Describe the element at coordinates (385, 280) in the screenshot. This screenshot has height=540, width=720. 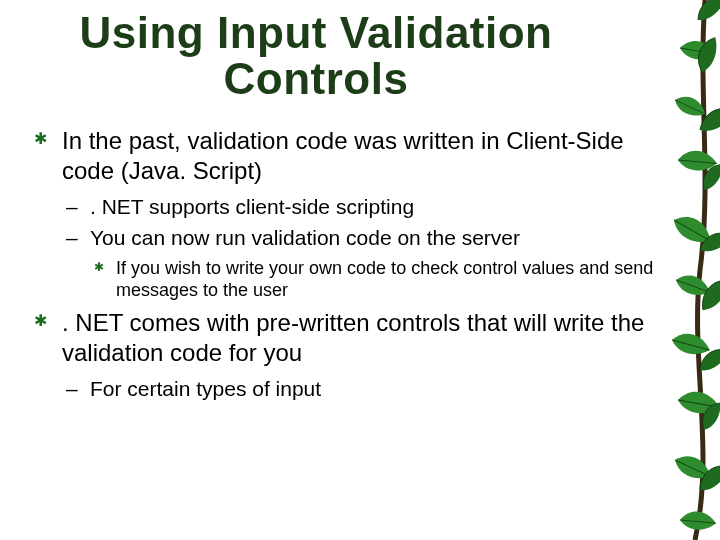
I see `subsub-bullet: If you wish to write your own code to ch…` at that location.